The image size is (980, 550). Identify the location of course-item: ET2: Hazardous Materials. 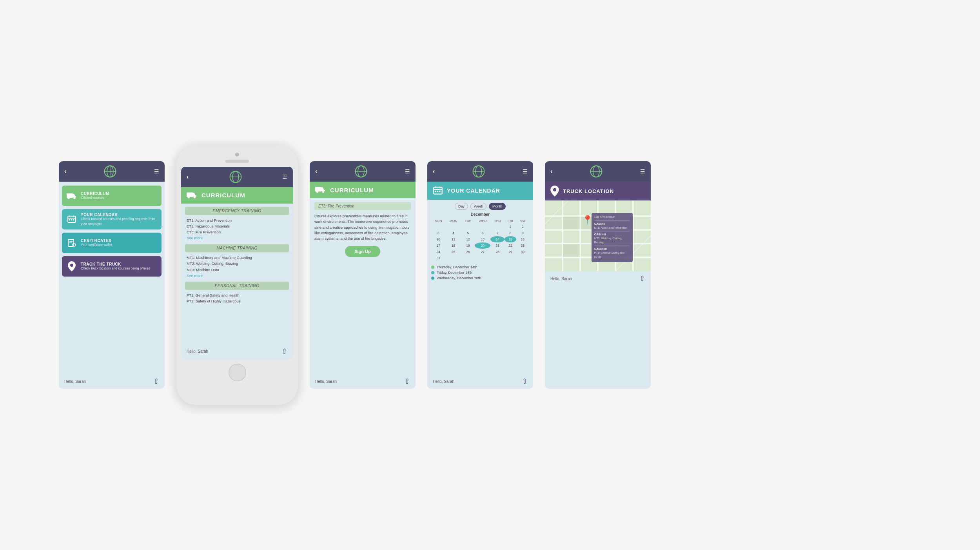
(237, 226).